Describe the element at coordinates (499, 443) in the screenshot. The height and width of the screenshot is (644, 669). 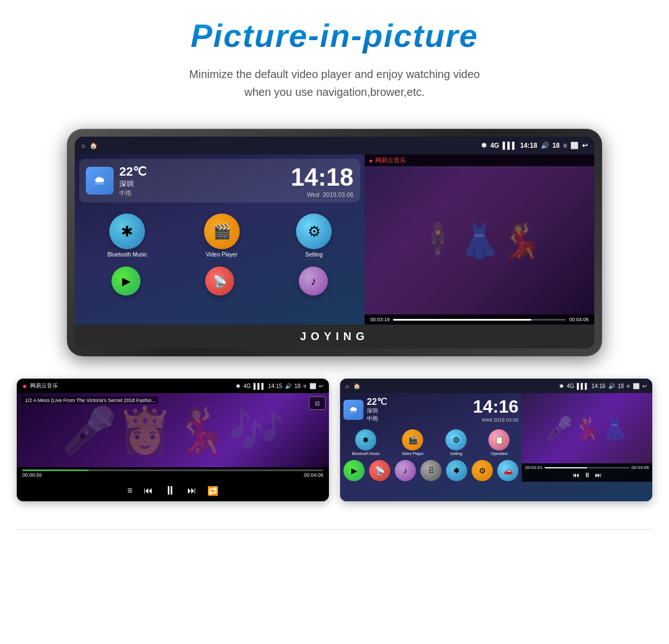
I see `pip-operation: 📋 Operation` at that location.